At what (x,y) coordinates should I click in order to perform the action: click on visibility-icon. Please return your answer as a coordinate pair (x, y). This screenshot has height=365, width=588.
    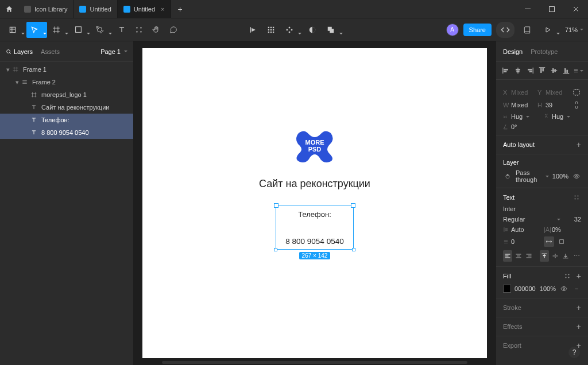
    Looking at the image, I should click on (577, 176).